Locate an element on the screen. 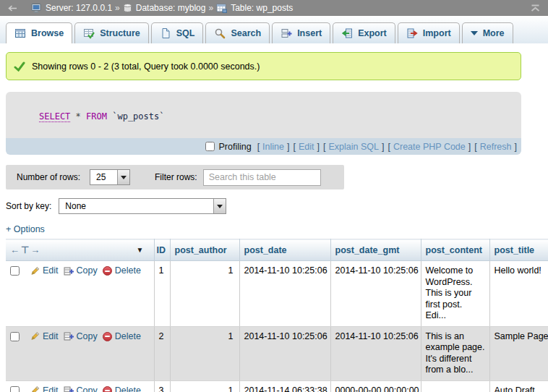 This screenshot has width=548, height=392. tab-sql: SQL is located at coordinates (178, 33).